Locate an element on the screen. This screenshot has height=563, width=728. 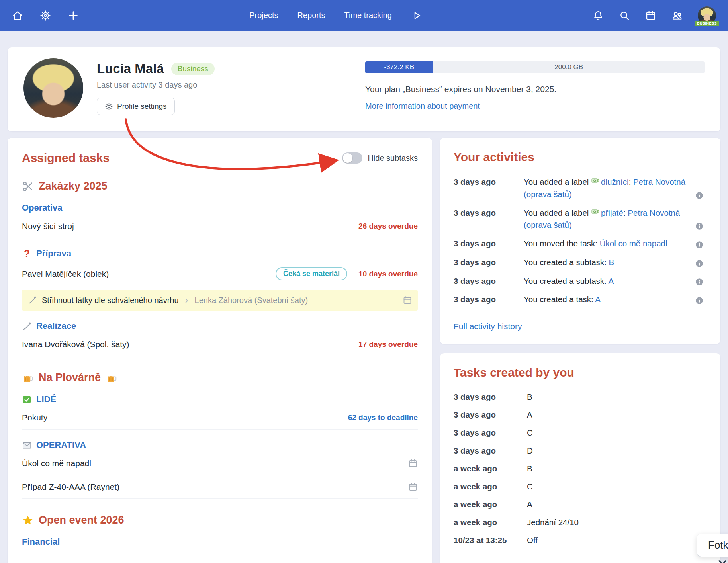
subtask-parent-task: Lenka Záhorová (Svatební šaty) is located at coordinates (252, 300).